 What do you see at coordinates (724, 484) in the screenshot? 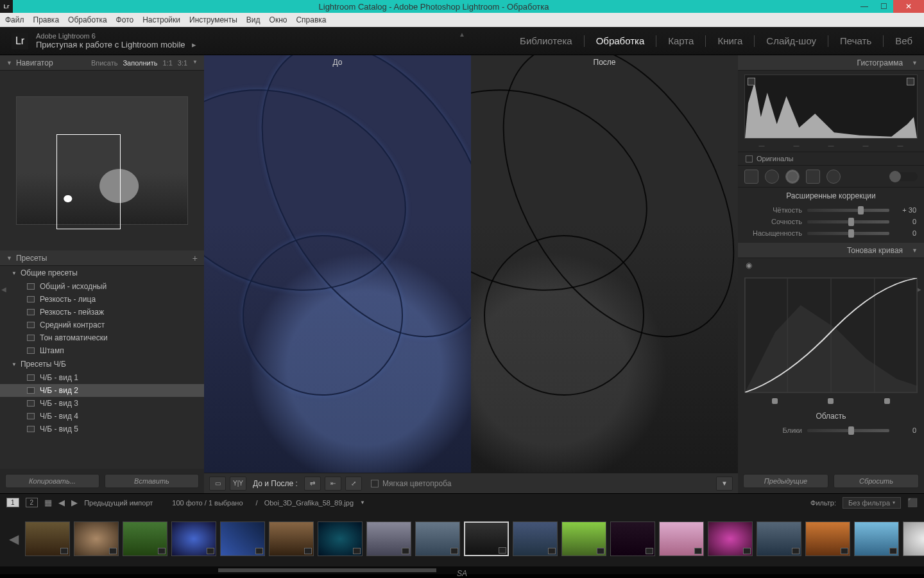
I see `toolbar-menu-button: ▼` at bounding box center [724, 484].